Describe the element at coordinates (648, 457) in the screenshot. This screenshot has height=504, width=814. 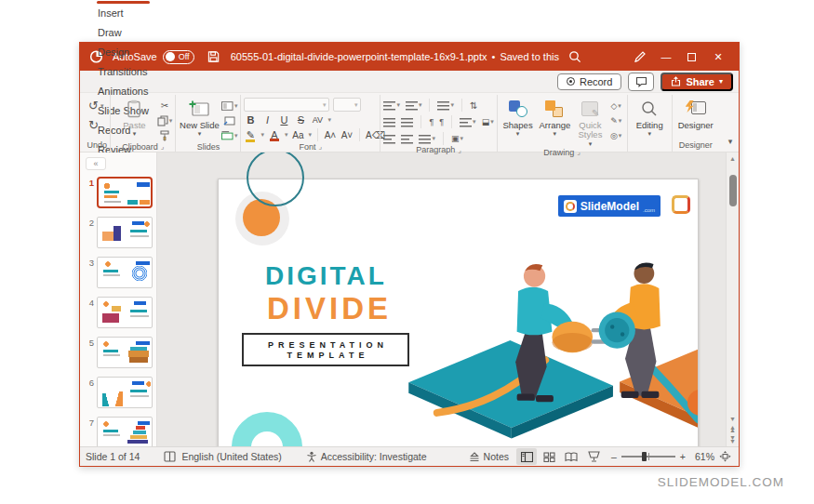
I see `zoom-slider` at that location.